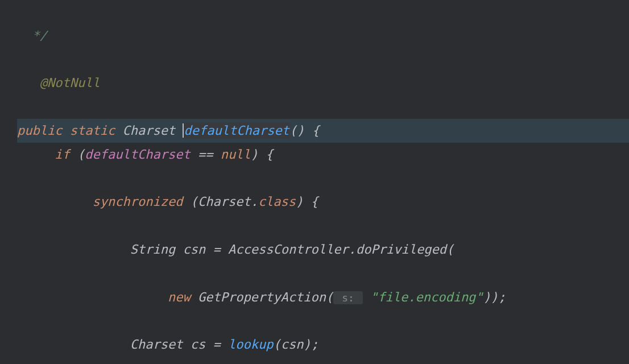 The image size is (629, 364). Describe the element at coordinates (235, 155) in the screenshot. I see `keyword-null: null` at that location.